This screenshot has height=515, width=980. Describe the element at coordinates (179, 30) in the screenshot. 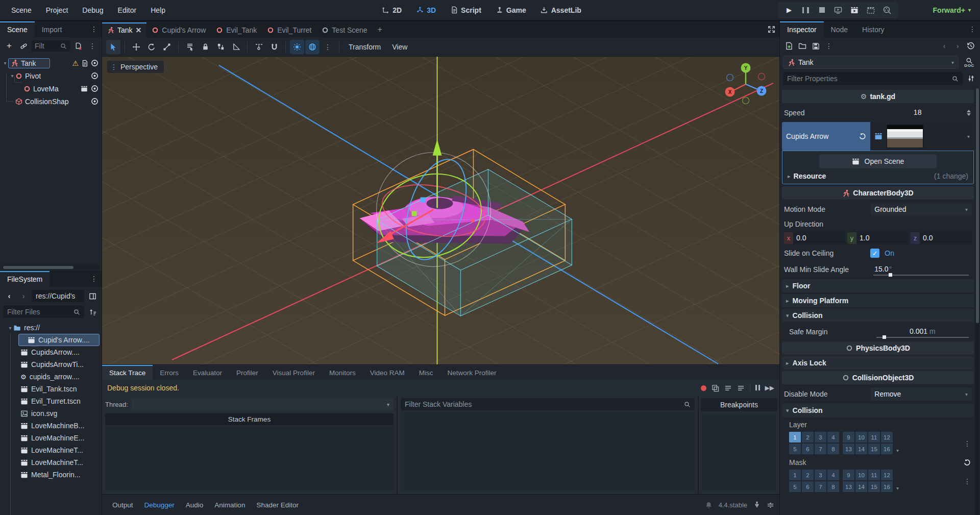

I see `scene-tab-cupids-arrow: Cupid's Arrow` at that location.